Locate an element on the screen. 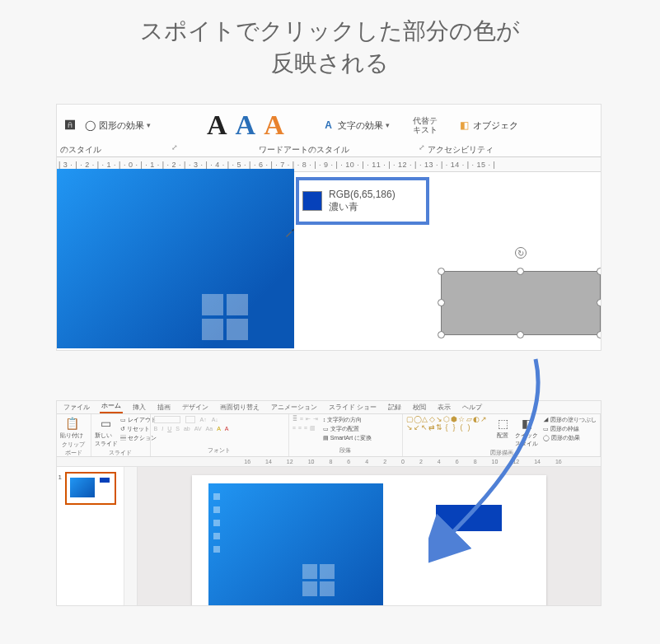 This screenshot has width=660, height=644. group-label-drawing: 図形描画 is located at coordinates (501, 453).